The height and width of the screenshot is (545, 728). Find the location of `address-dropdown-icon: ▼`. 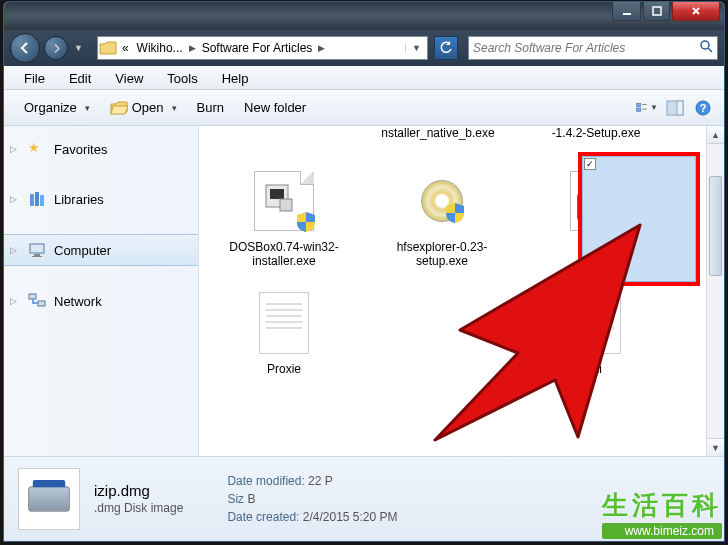

address-dropdown-icon: ▼ is located at coordinates (416, 48).